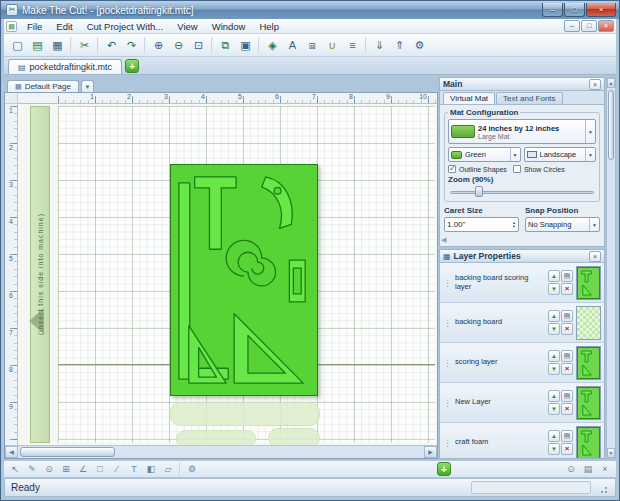 The image size is (620, 501). What do you see at coordinates (168, 470) in the screenshot?
I see `eraser-tool-icon: ▱` at bounding box center [168, 470].